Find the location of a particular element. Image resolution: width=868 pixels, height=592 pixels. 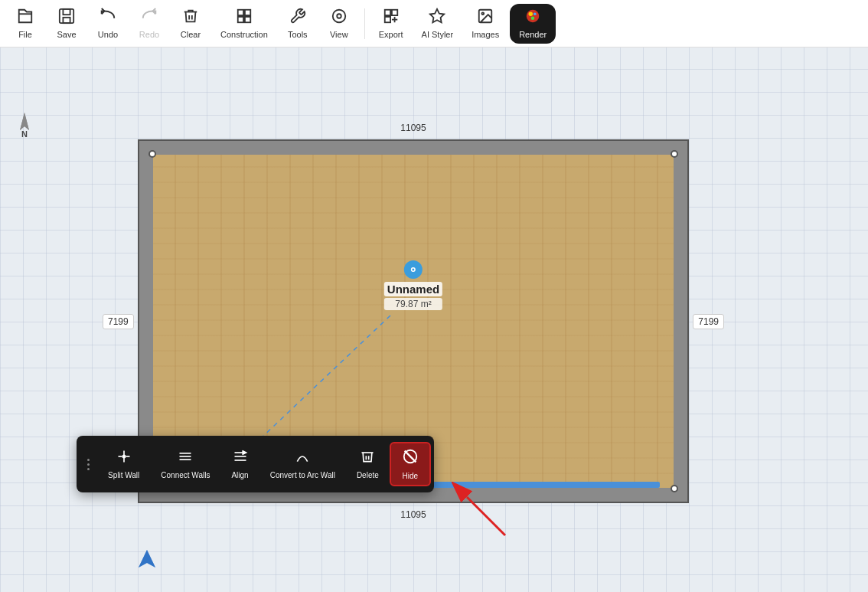

toolbar-save: Save is located at coordinates (67, 24).